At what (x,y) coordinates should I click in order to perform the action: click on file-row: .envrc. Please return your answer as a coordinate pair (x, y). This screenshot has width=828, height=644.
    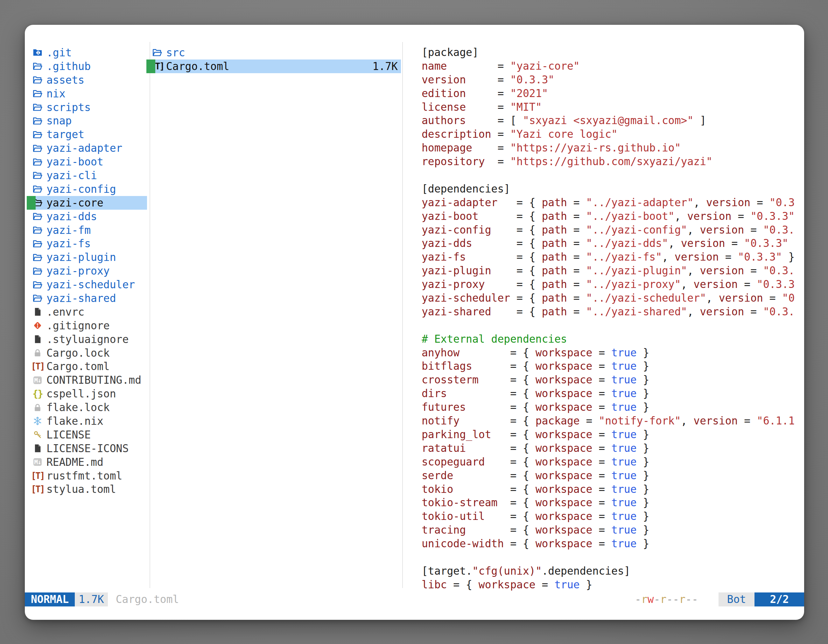
    Looking at the image, I should click on (89, 312).